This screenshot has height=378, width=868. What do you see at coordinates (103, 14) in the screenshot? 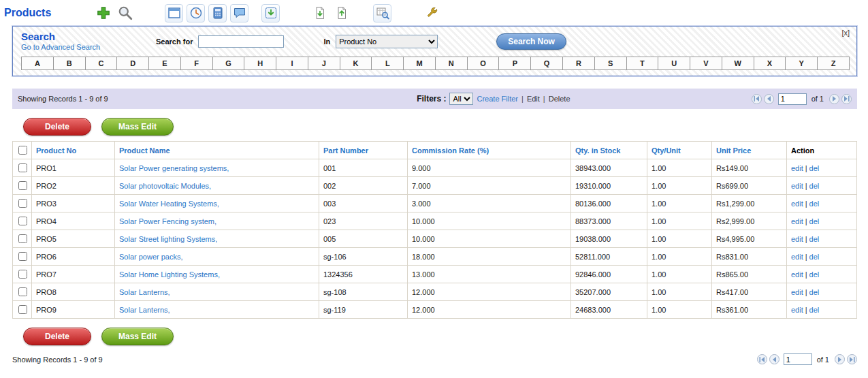
I see `add-icon` at bounding box center [103, 14].